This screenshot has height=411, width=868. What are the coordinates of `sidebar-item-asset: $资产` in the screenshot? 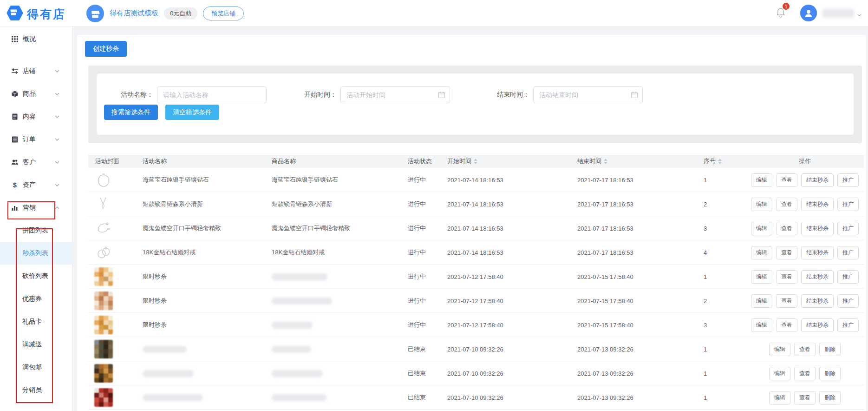 It's located at (36, 185).